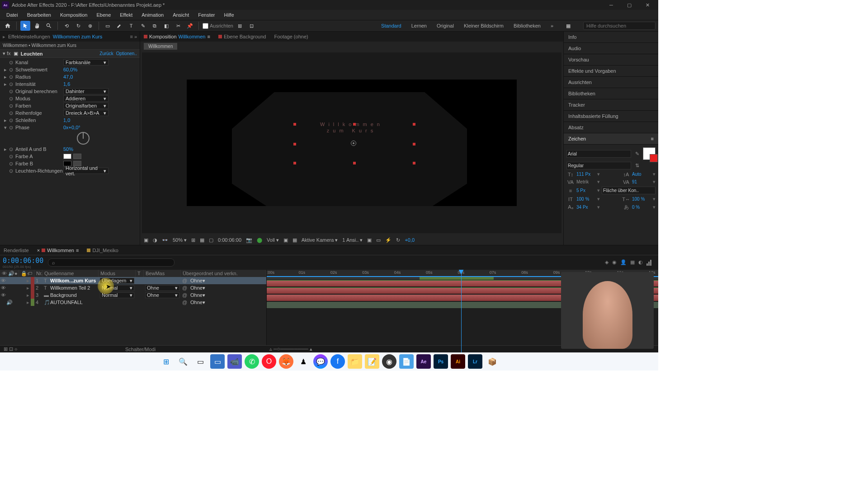 This screenshot has width=868, height=488. I want to click on schleifen-value: 1,0, so click(67, 120).